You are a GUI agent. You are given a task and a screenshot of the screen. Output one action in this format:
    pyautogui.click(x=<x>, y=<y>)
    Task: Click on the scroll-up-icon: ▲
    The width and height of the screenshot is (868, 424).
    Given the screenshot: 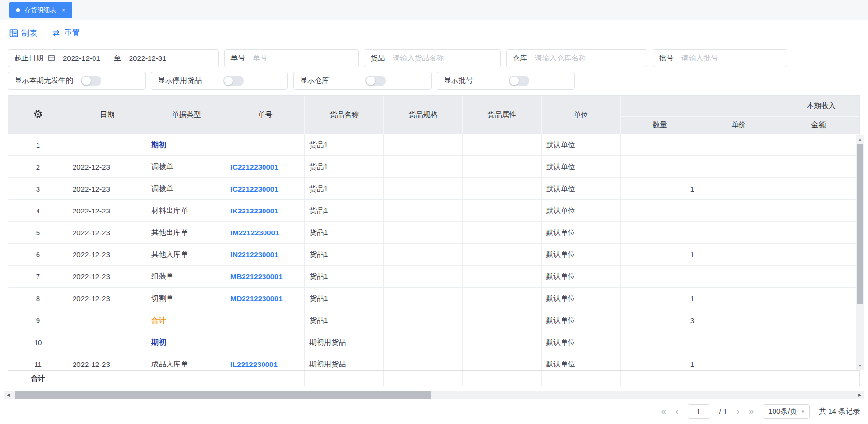 What is the action you would take?
    pyautogui.click(x=860, y=139)
    